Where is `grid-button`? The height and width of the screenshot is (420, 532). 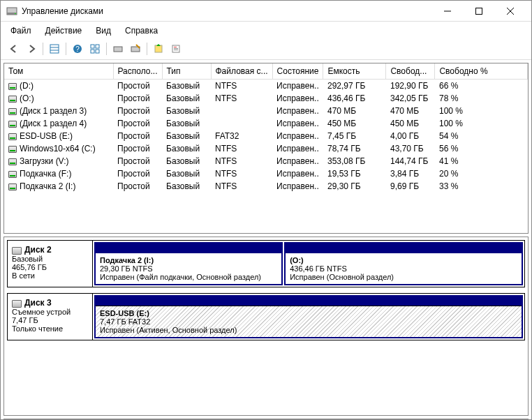 grid-button is located at coordinates (95, 49).